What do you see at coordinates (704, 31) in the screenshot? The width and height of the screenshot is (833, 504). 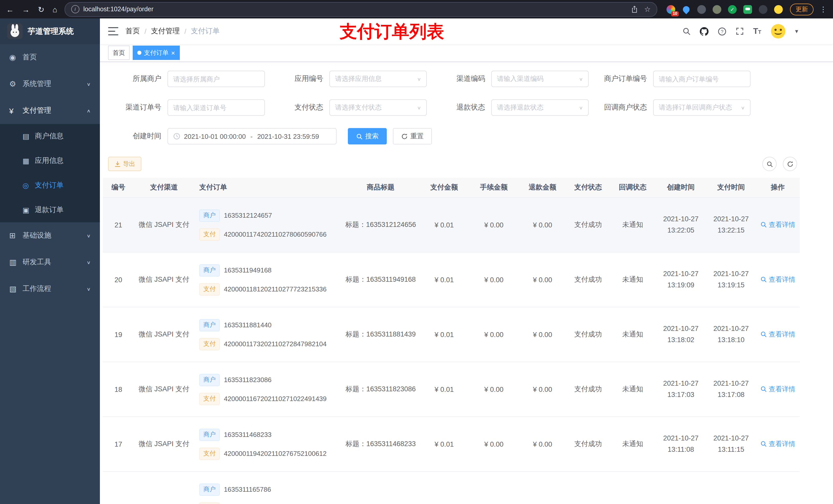 I see `github-icon` at bounding box center [704, 31].